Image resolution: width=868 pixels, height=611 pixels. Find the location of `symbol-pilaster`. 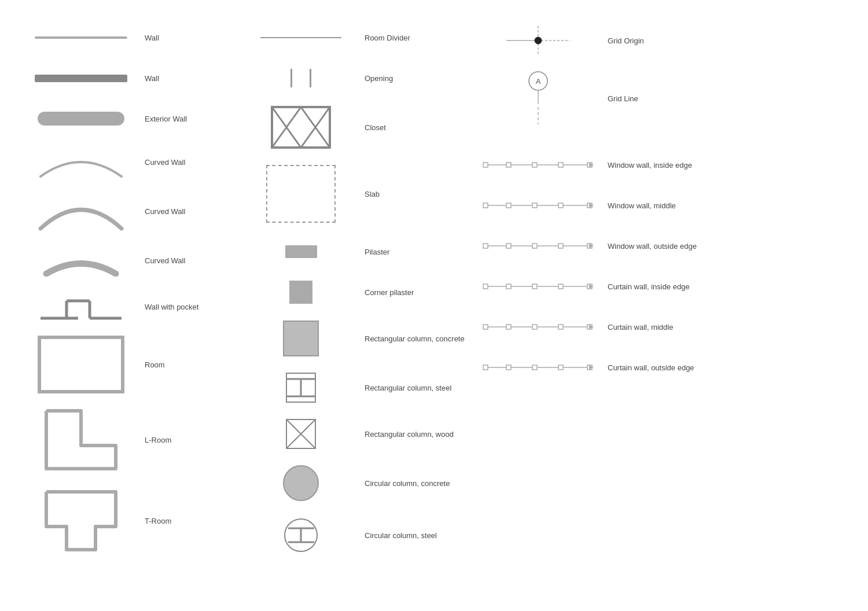

symbol-pilaster is located at coordinates (301, 252).